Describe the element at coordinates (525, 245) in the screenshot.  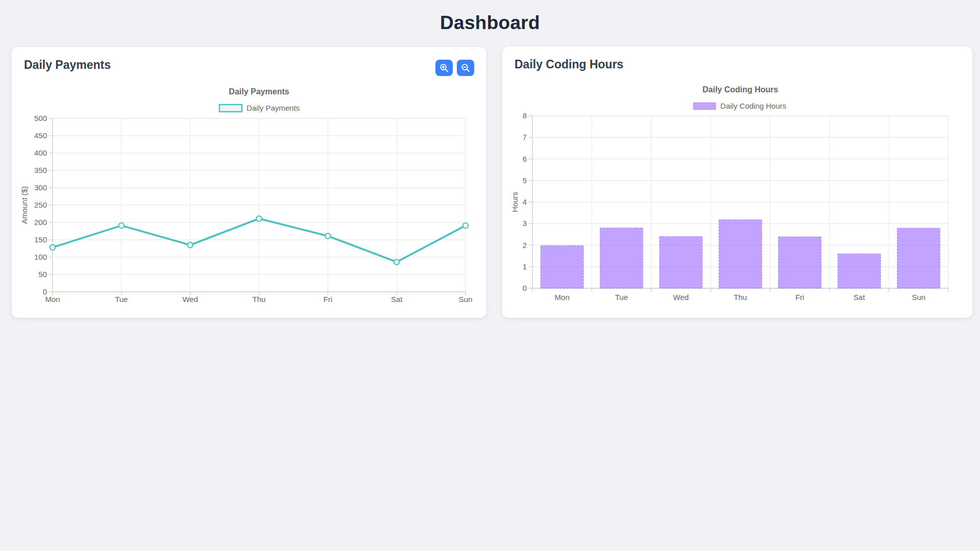
I see `y-tick-label: 2` at that location.